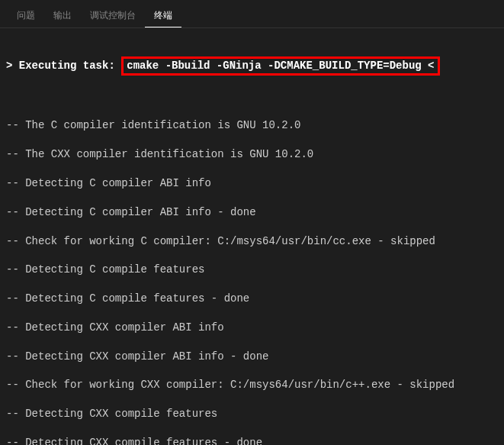  Describe the element at coordinates (252, 270) in the screenshot. I see `cmake-line: -- Detecting C compile features` at that location.